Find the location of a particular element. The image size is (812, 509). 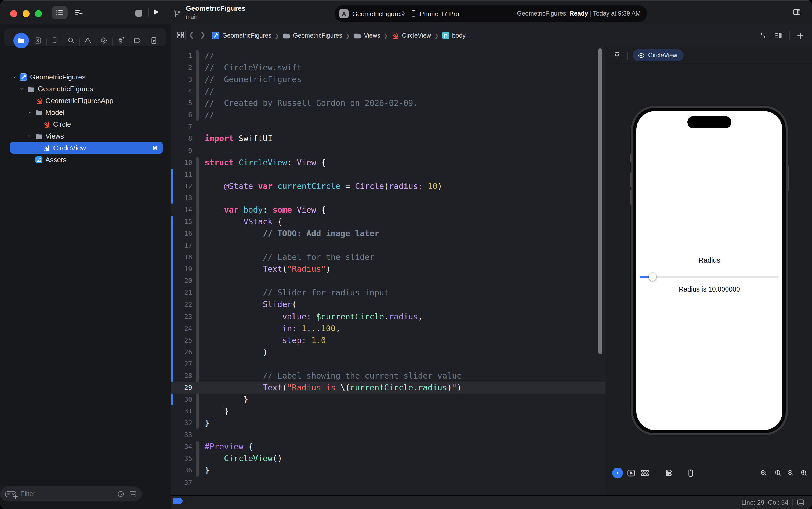

line-number: 12 is located at coordinates (181, 186).